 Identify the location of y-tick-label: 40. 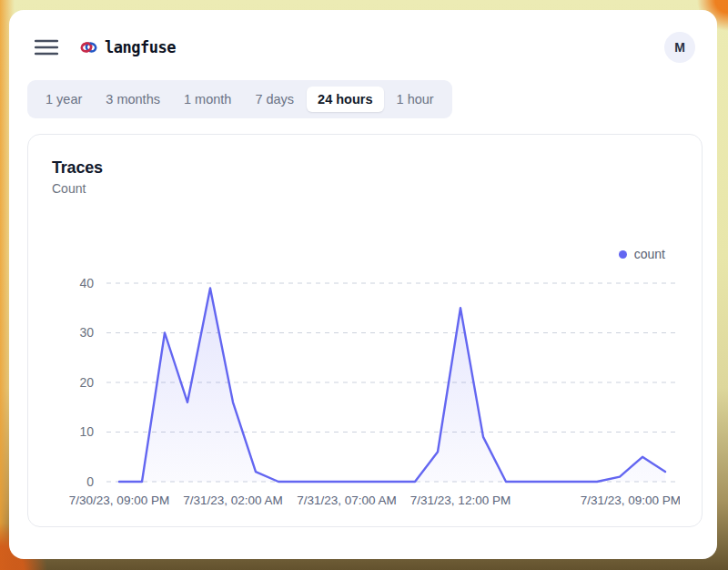
(86, 283).